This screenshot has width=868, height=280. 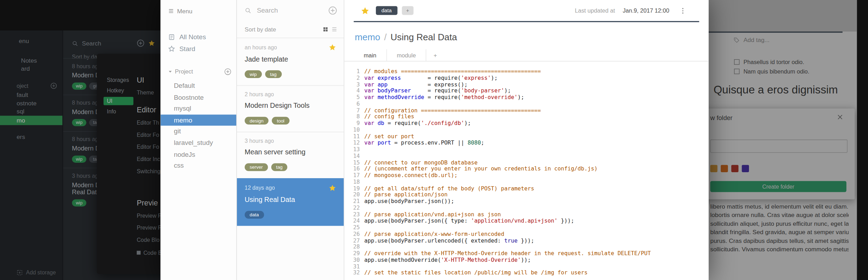 What do you see at coordinates (199, 143) in the screenshot?
I see `sidebar-folder-laravel_study: laravel_study` at bounding box center [199, 143].